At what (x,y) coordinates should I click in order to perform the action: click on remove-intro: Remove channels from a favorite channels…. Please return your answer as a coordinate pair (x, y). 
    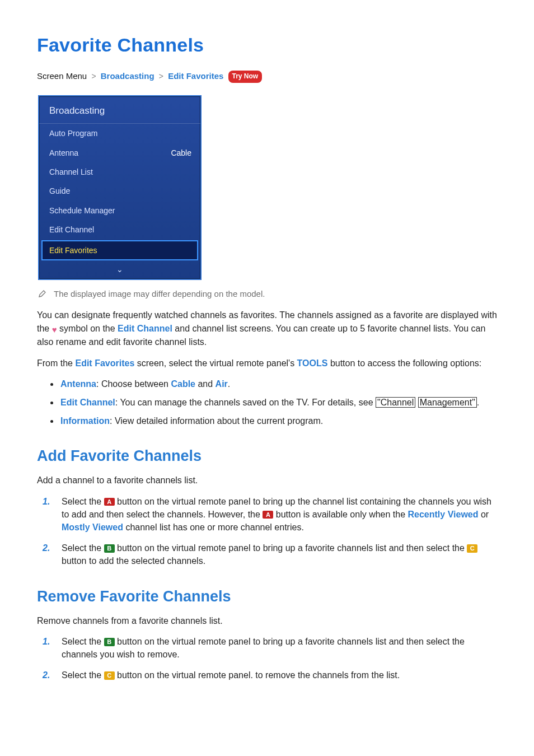
    Looking at the image, I should click on (269, 620).